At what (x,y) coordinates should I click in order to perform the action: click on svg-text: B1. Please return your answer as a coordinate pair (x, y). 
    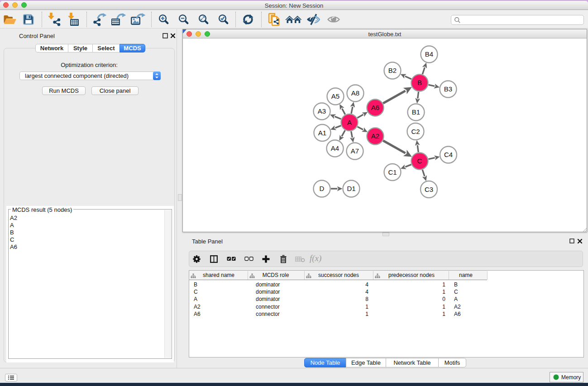
    Looking at the image, I should click on (416, 112).